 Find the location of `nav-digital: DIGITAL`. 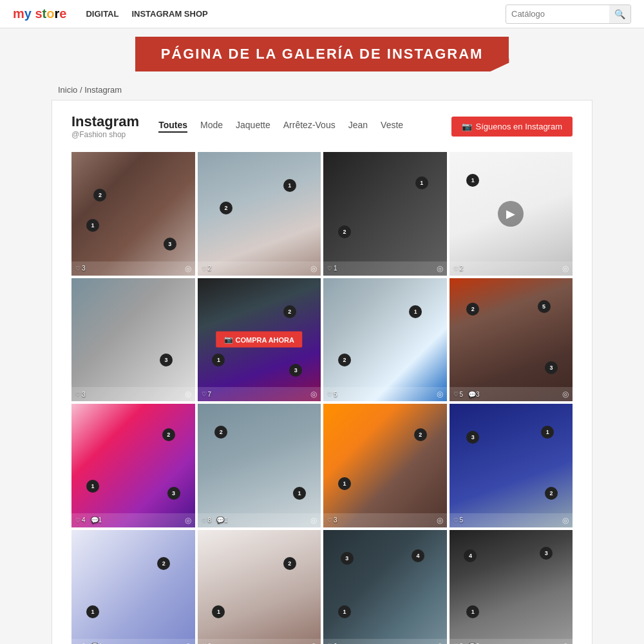

nav-digital: DIGITAL is located at coordinates (102, 14).